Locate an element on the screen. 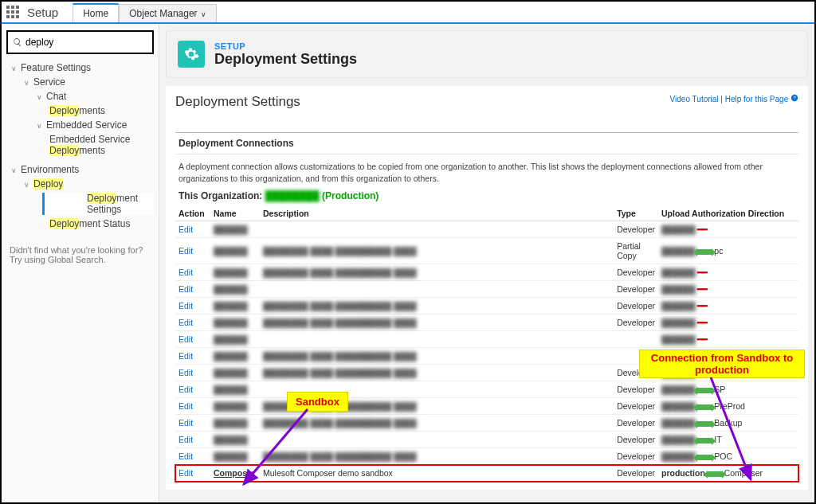 The height and width of the screenshot is (504, 816). tree-environments: ∨Environments is located at coordinates (80, 170).